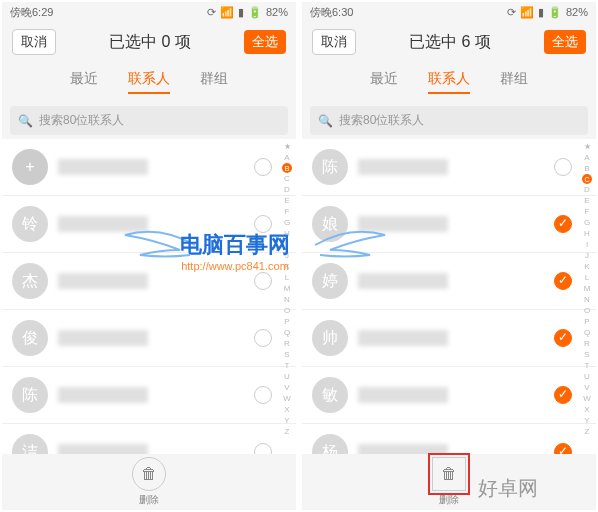 The width and height of the screenshot is (598, 512). I want to click on battery-icon: 🔋, so click(555, 12).